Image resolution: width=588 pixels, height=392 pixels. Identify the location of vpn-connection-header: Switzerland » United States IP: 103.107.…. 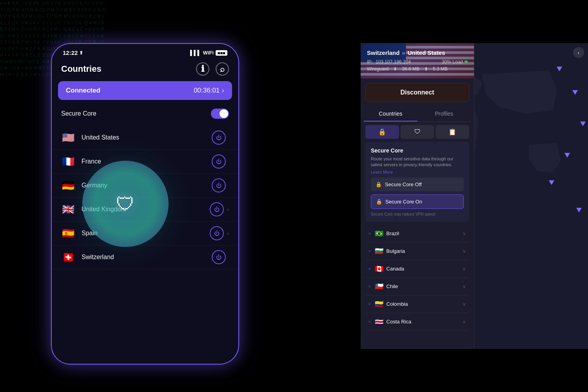
(417, 61).